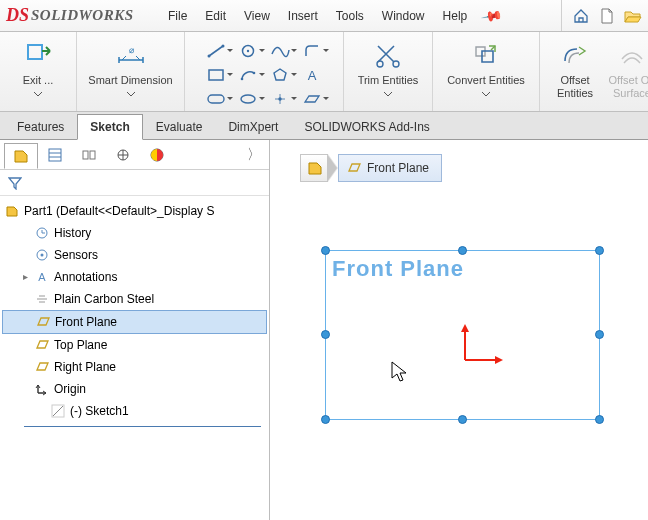  I want to click on panel-tab-dimxpert, so click(123, 155).